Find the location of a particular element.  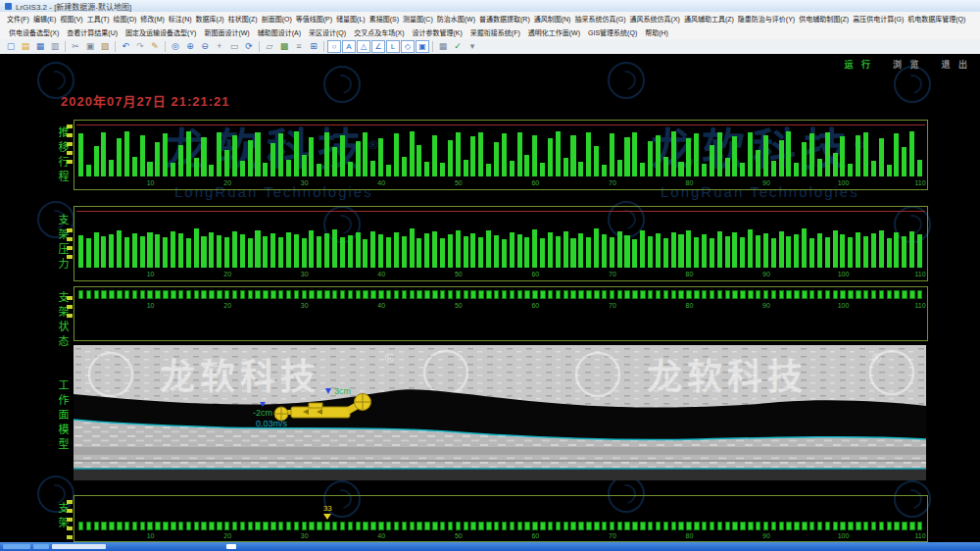

cut-icon: ✂ is located at coordinates (75, 47).